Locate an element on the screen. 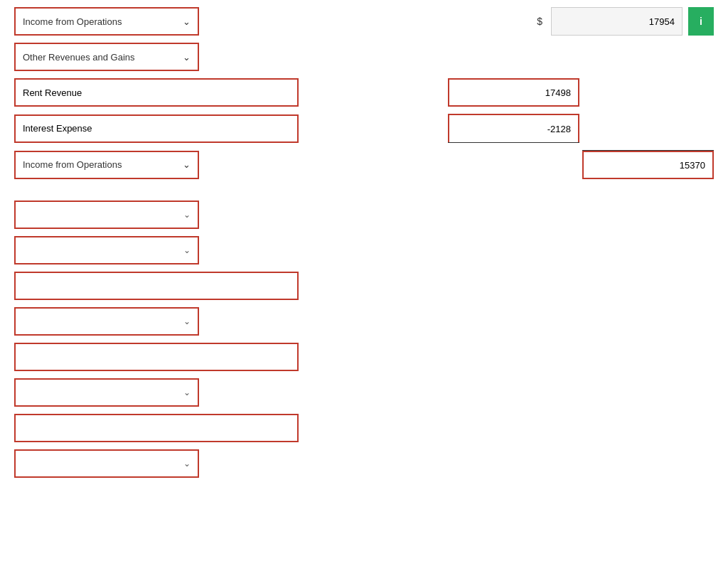  info-button: i is located at coordinates (701, 21).